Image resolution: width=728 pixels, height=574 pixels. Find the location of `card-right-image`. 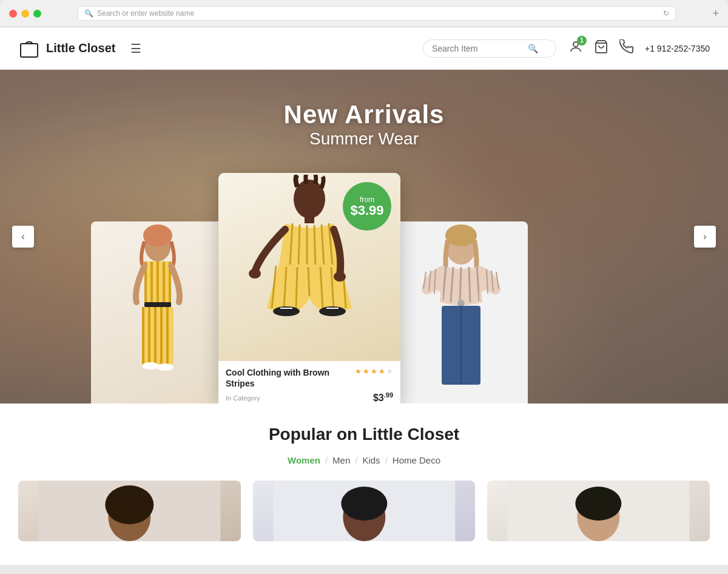

card-right-image is located at coordinates (461, 312).